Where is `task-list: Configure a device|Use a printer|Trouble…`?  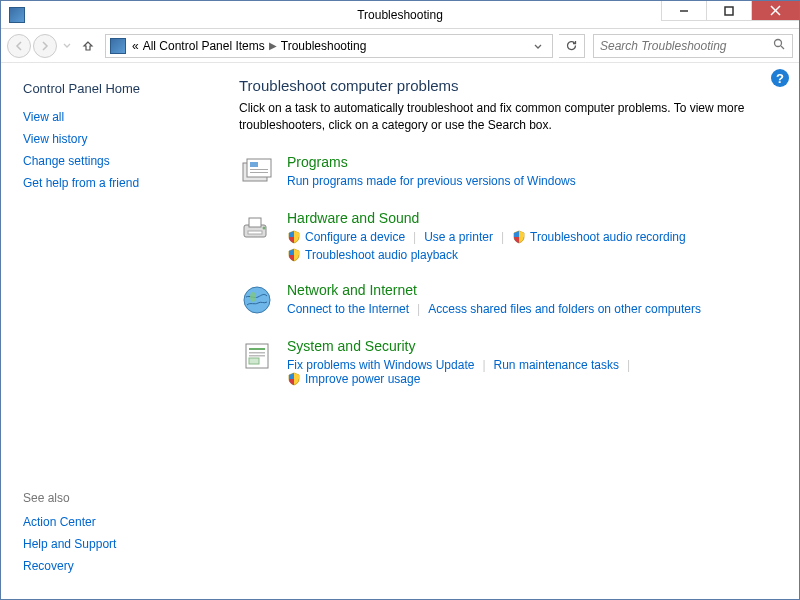 task-list: Configure a device|Use a printer|Trouble… is located at coordinates (529, 246).